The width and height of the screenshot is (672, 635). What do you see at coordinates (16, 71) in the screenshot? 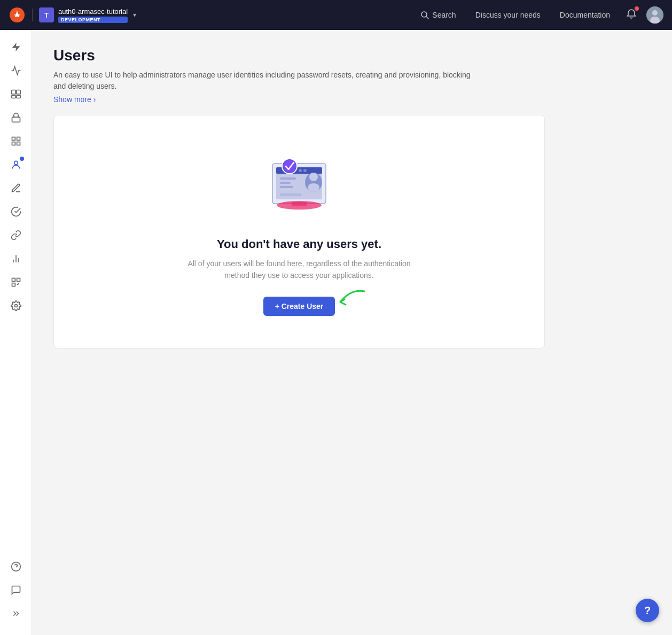
I see `sidebar-item-analytics` at bounding box center [16, 71].